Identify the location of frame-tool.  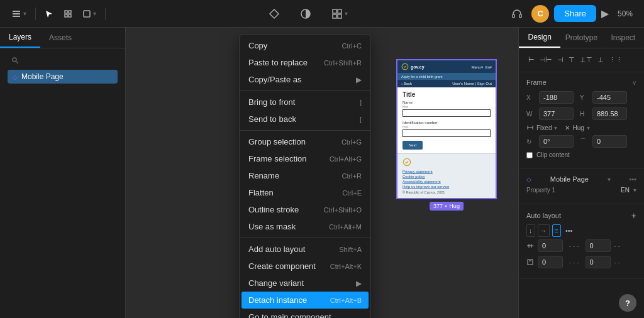
(68, 14).